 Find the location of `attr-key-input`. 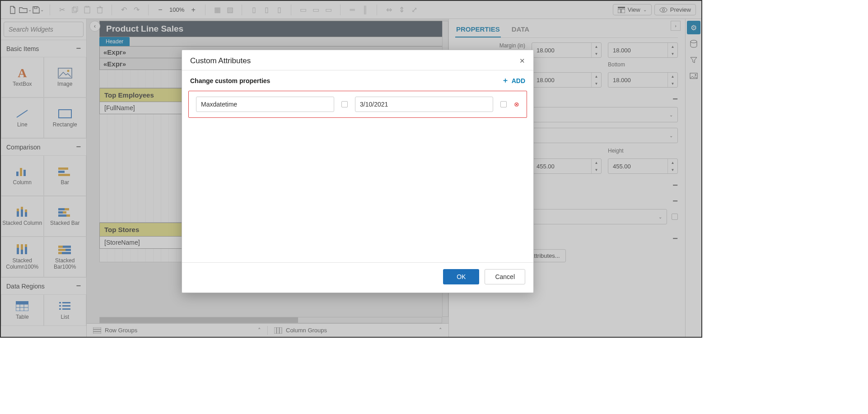

attr-key-input is located at coordinates (265, 104).